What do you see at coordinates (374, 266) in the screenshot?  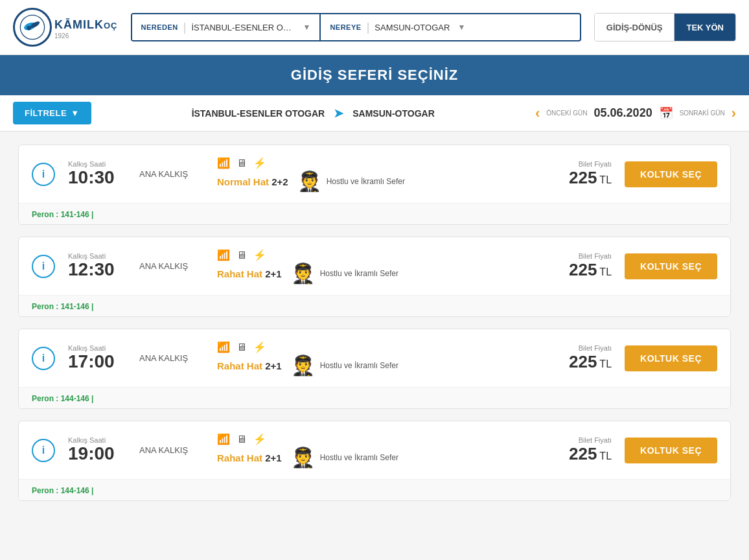 I see `trip-card-body: i Kalkış Saati 12:30 ANA KALKIŞ 📶 🖥 ⚡ Ra…` at bounding box center [374, 266].